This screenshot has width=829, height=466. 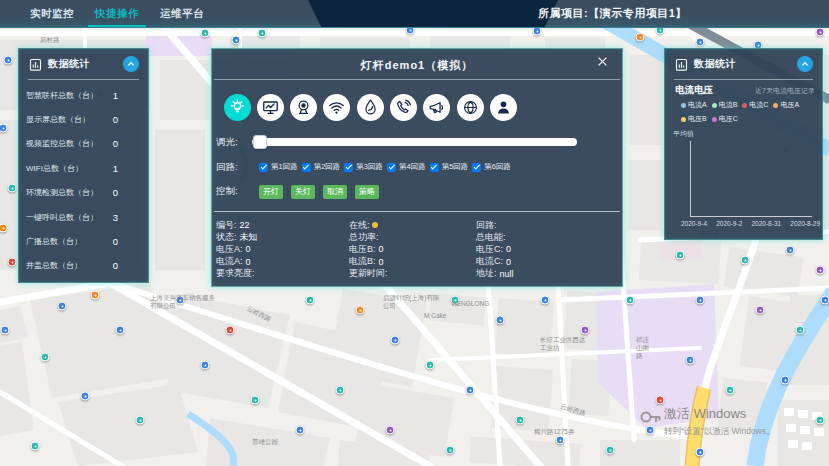 What do you see at coordinates (715, 64) in the screenshot?
I see `right-panel-title: 数据统计` at bounding box center [715, 64].